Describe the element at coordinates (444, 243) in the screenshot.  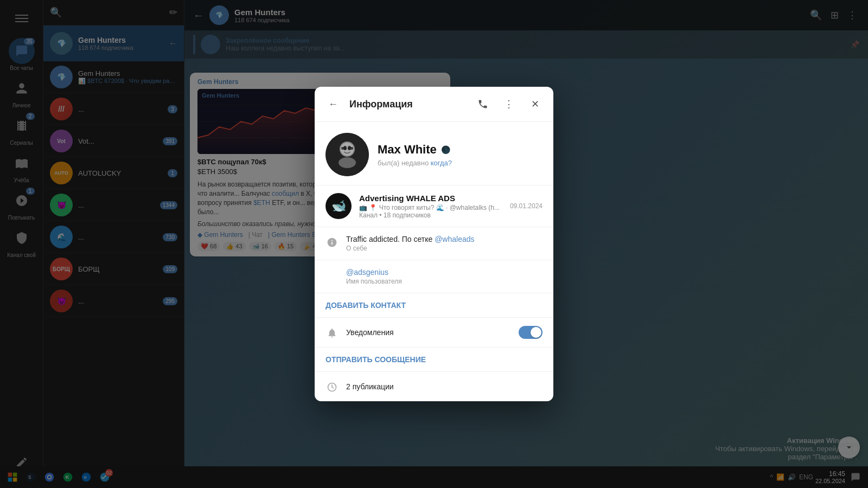
I see `bio-content: Traffic addicted. По сетке @whaleads О с…` at that location.